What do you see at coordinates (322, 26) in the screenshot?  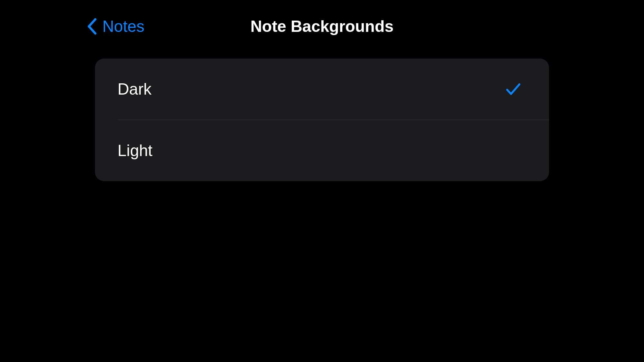 I see `page-title: Note Backgrounds` at bounding box center [322, 26].